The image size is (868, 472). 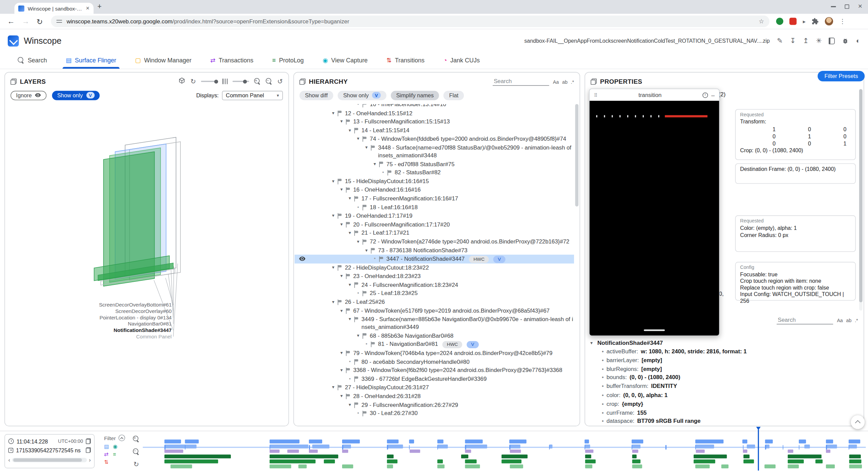 I want to click on timeline-reset-button: ↻, so click(x=136, y=465).